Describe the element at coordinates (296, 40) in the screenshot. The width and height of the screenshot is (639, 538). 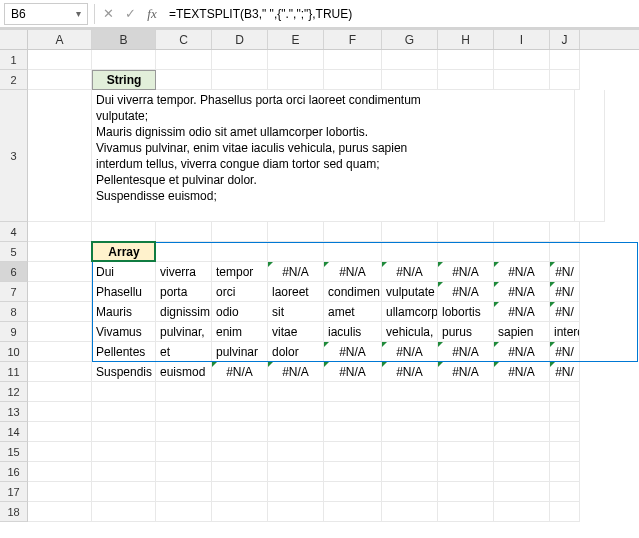
I see `col-header-E: E` at that location.